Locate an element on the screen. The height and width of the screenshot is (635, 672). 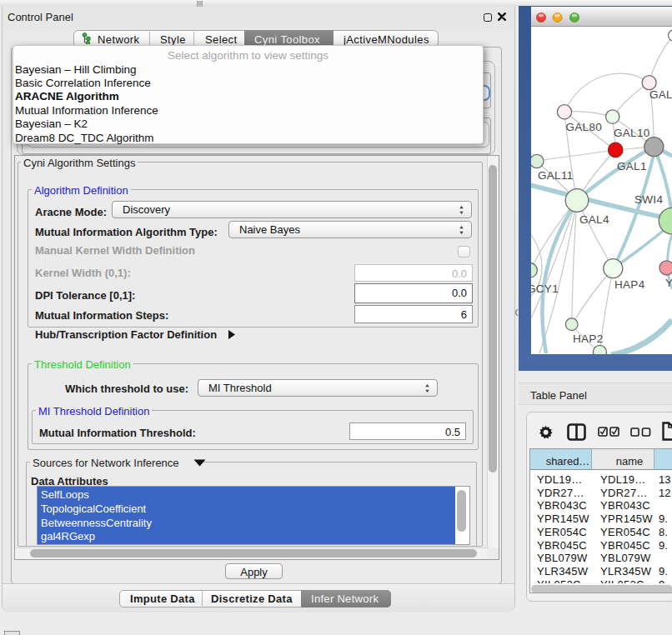
svg-text: HAP2 is located at coordinates (588, 338).